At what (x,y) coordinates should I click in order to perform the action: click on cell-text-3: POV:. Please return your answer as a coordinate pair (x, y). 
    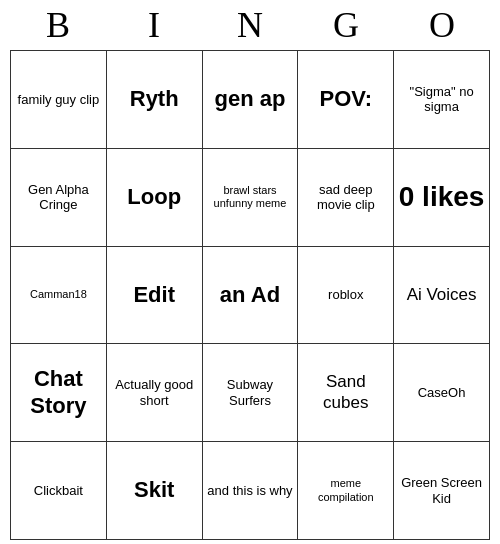
    Looking at the image, I should click on (346, 99).